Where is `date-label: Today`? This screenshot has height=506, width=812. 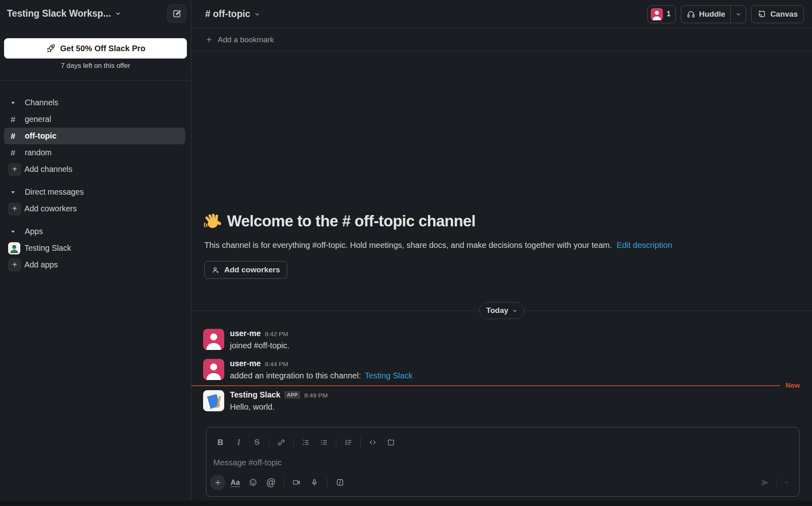
date-label: Today is located at coordinates (497, 311).